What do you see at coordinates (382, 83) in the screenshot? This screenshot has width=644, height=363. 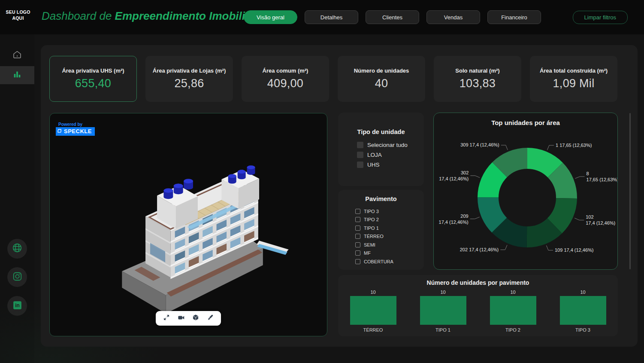 I see `kpi-value: 40` at bounding box center [382, 83].